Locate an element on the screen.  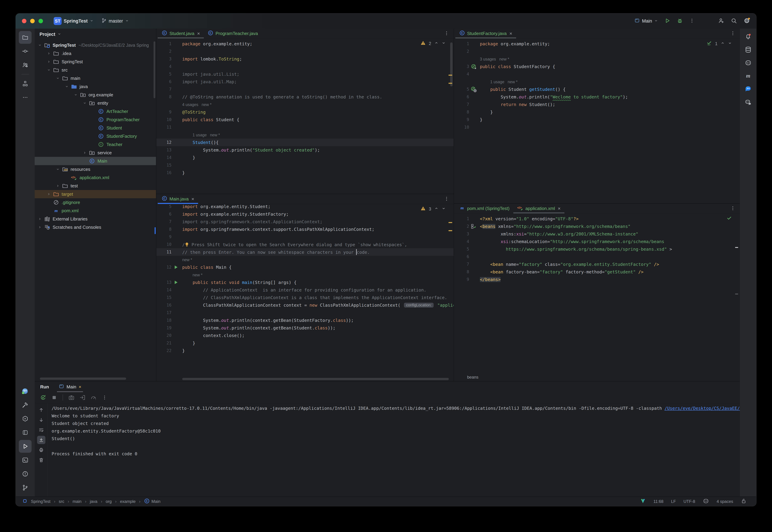
tree-item-src: src is located at coordinates (95, 70).